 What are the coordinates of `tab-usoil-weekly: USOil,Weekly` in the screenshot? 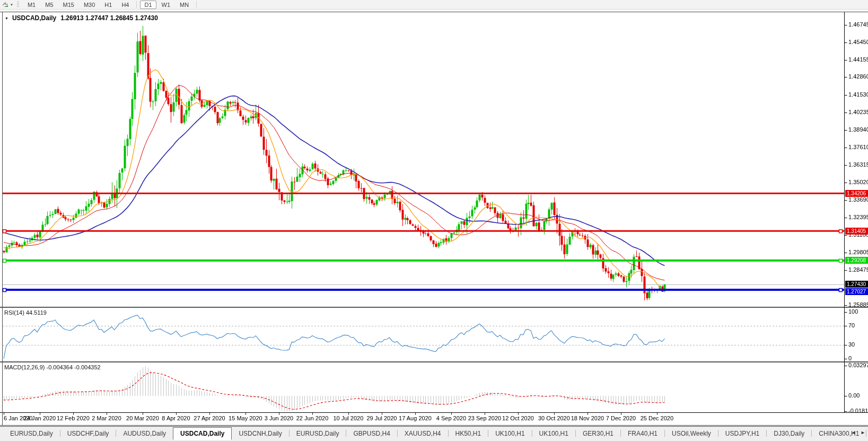 It's located at (691, 434).